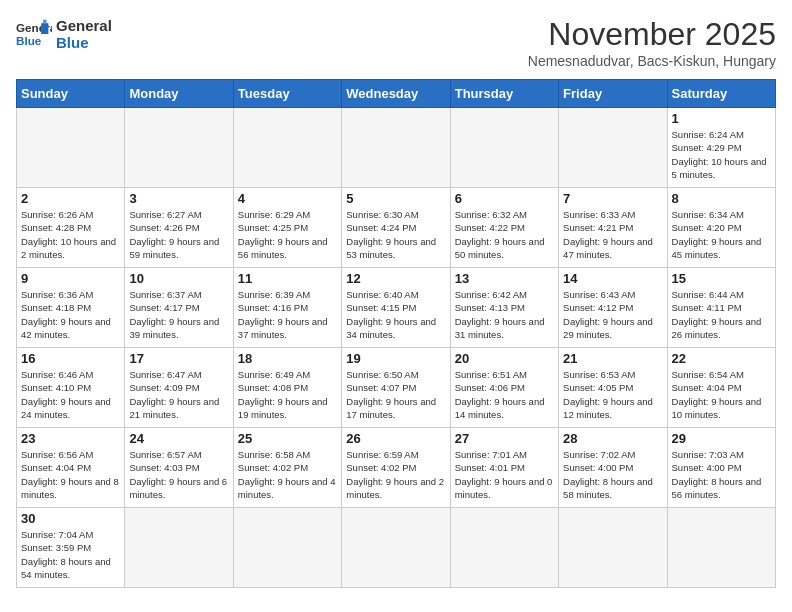 The height and width of the screenshot is (612, 792). I want to click on logo: General Blue General Blue, so click(64, 34).